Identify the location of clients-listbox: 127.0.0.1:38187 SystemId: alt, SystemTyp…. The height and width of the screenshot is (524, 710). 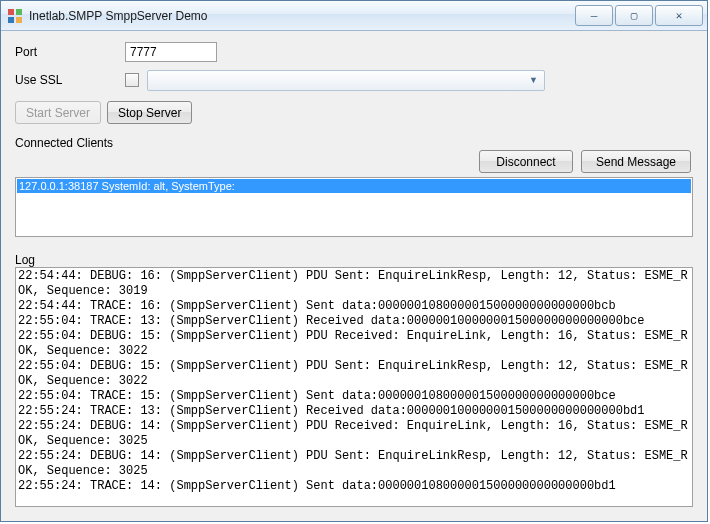
(354, 207).